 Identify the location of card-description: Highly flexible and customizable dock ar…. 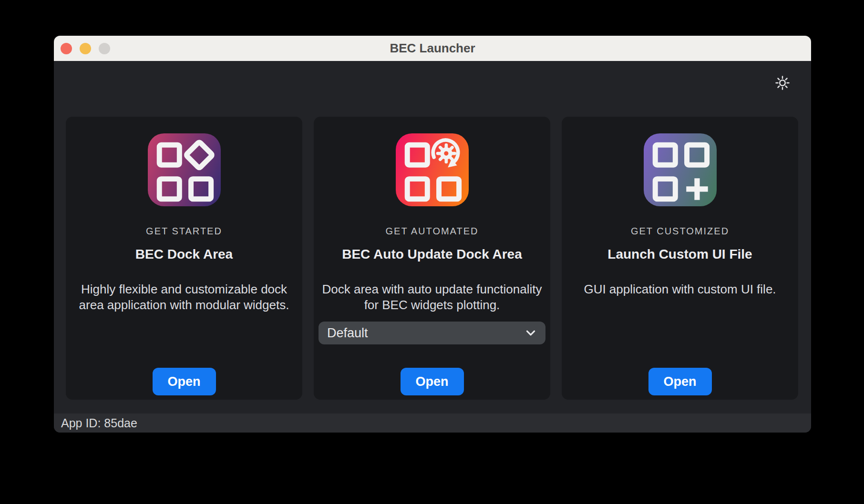
(184, 297).